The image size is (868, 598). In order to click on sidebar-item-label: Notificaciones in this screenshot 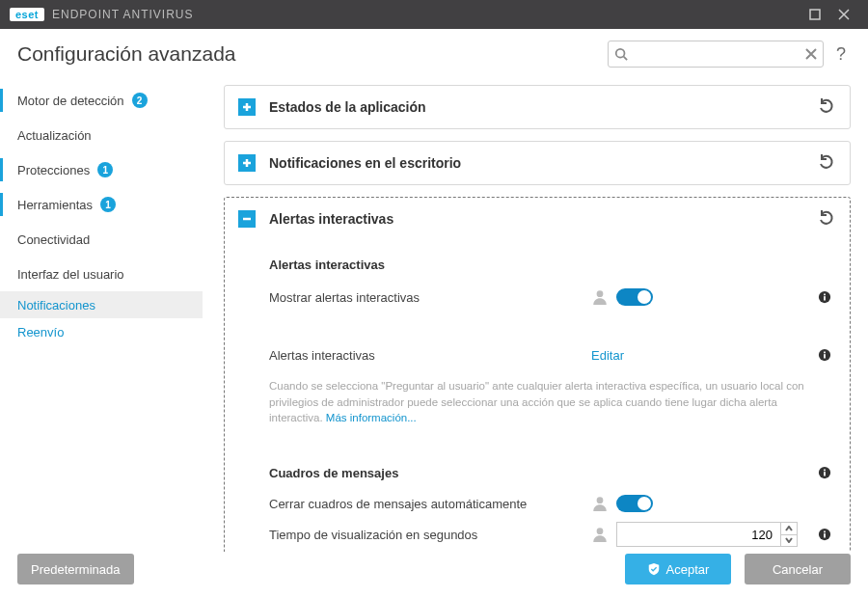, I will do `click(56, 305)`.